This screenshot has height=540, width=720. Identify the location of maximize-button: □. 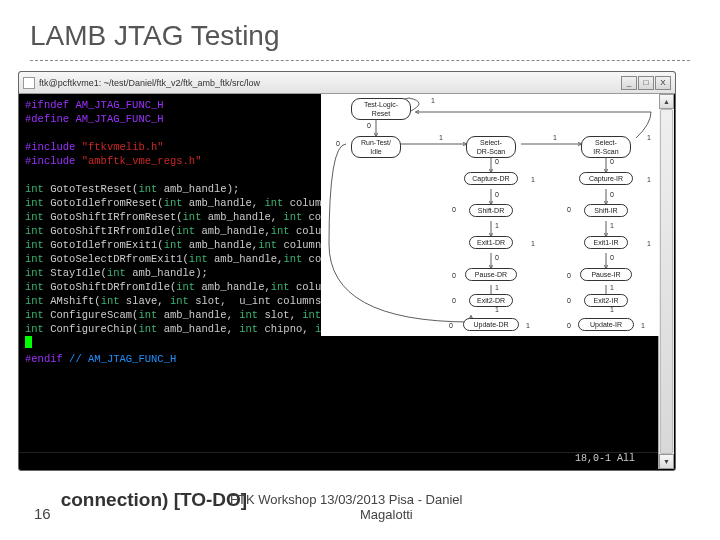
(646, 83).